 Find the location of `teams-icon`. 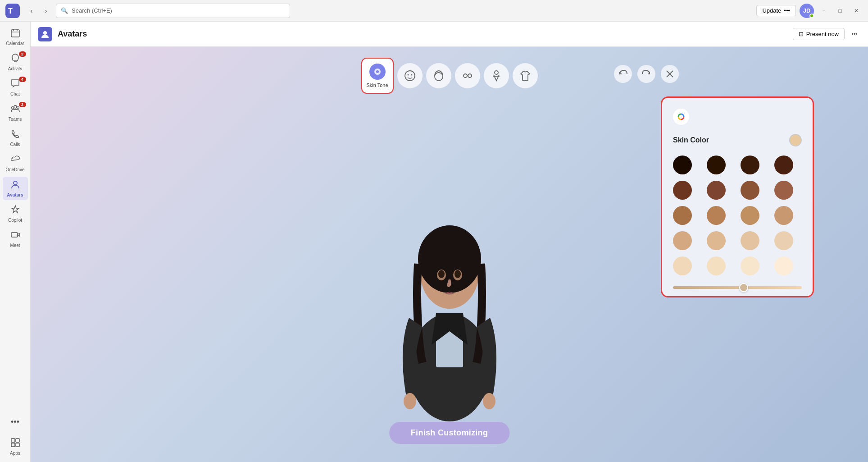

teams-icon is located at coordinates (15, 110).